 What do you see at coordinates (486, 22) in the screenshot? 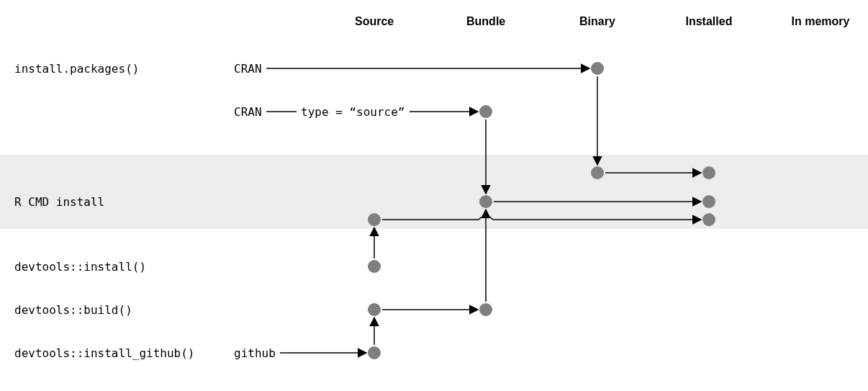
I see `col-bundle: Bundle` at bounding box center [486, 22].